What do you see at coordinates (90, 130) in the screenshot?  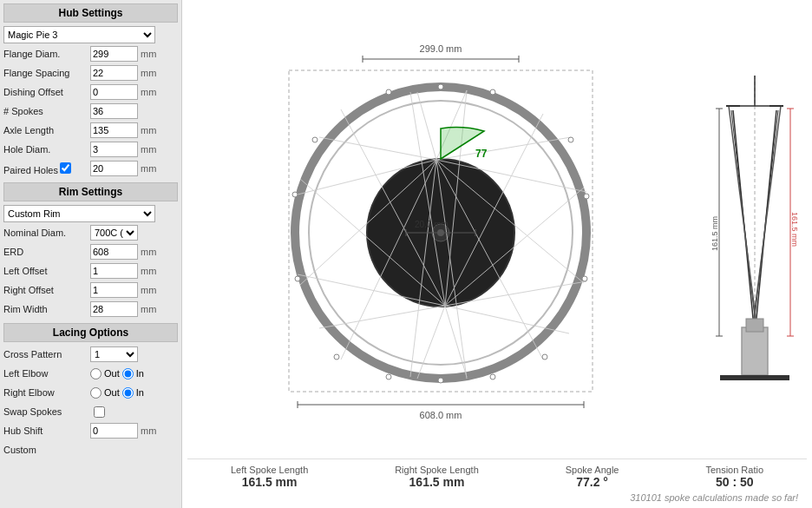 I see `axle-length-row: Axle Length mm` at bounding box center [90, 130].